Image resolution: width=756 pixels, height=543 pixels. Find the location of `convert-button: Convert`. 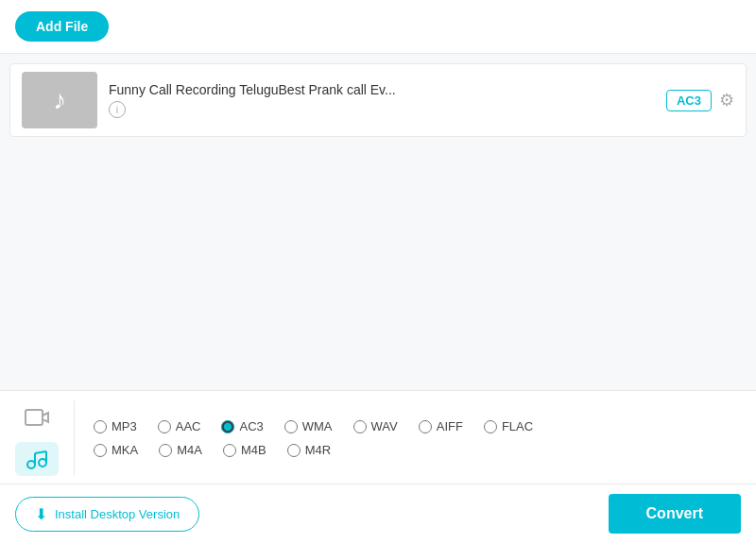

convert-button: Convert is located at coordinates (675, 514).